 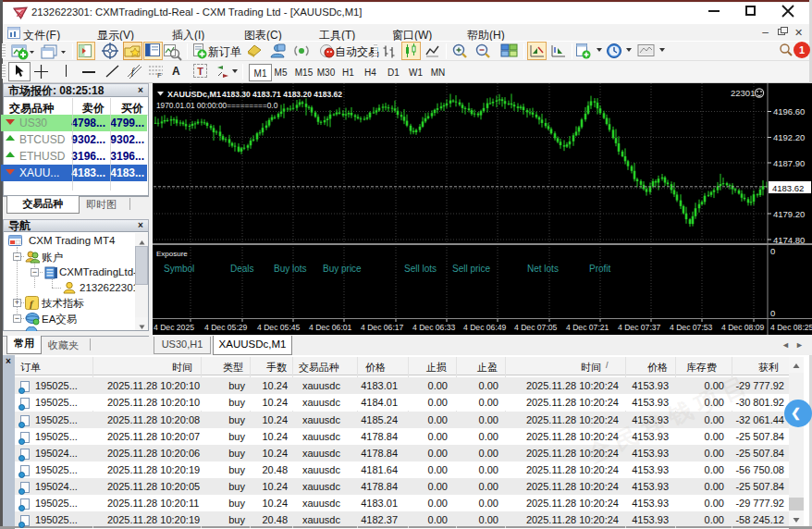 What do you see at coordinates (133, 72) in the screenshot?
I see `svg-text: f` at bounding box center [133, 72].